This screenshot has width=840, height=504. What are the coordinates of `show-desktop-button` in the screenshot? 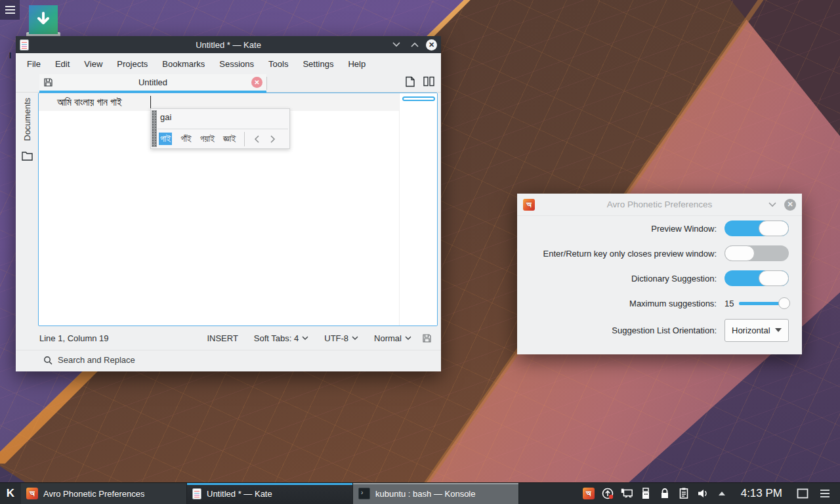 It's located at (803, 494).